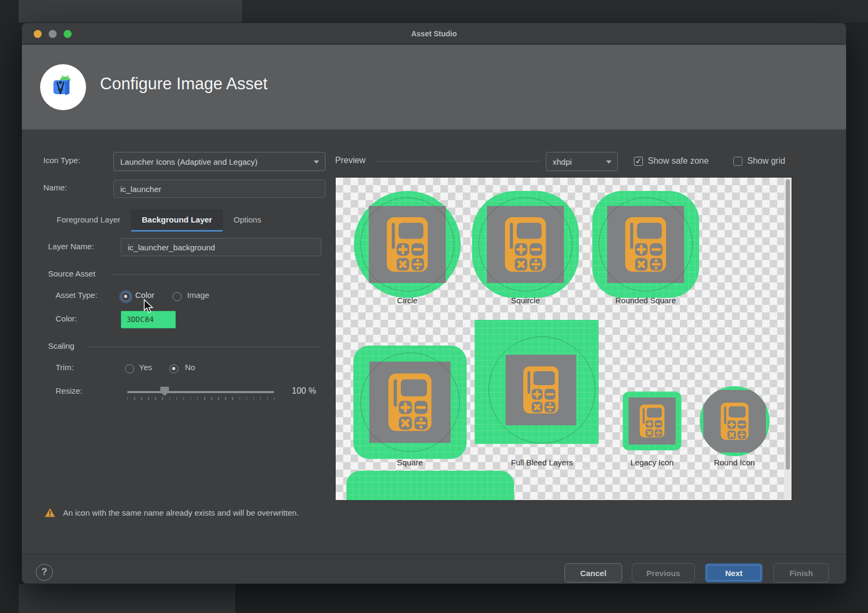  Describe the element at coordinates (638, 162) in the screenshot. I see `show-safe-zone-checkbox: ✓` at that location.